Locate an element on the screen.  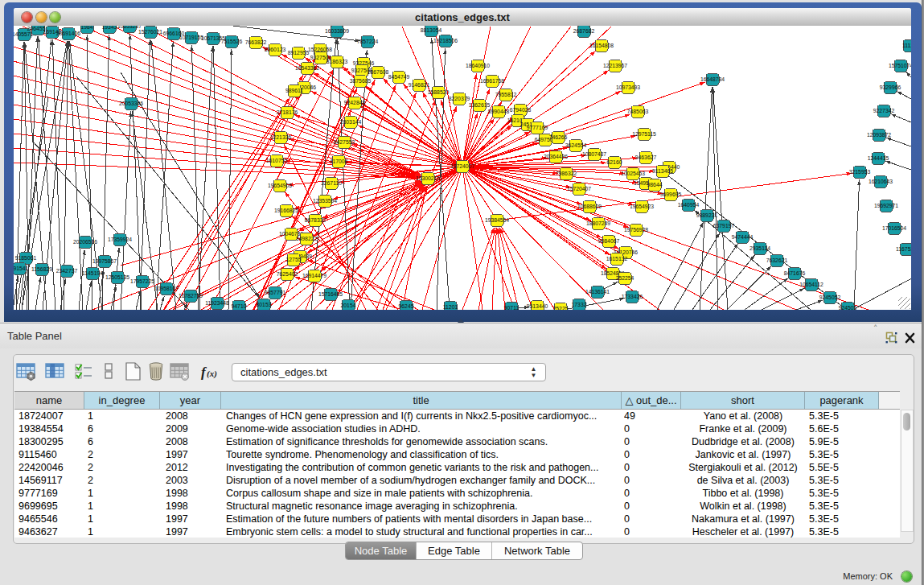
svg-text: 1610755 is located at coordinates (277, 161).